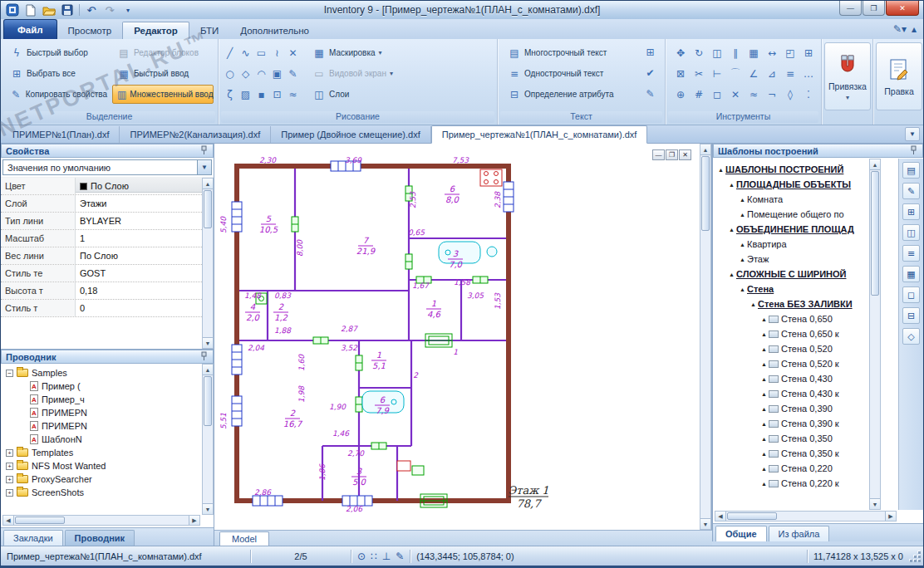  What do you see at coordinates (754, 95) in the screenshot?
I see `spline-edit-icon: ≈` at bounding box center [754, 95].